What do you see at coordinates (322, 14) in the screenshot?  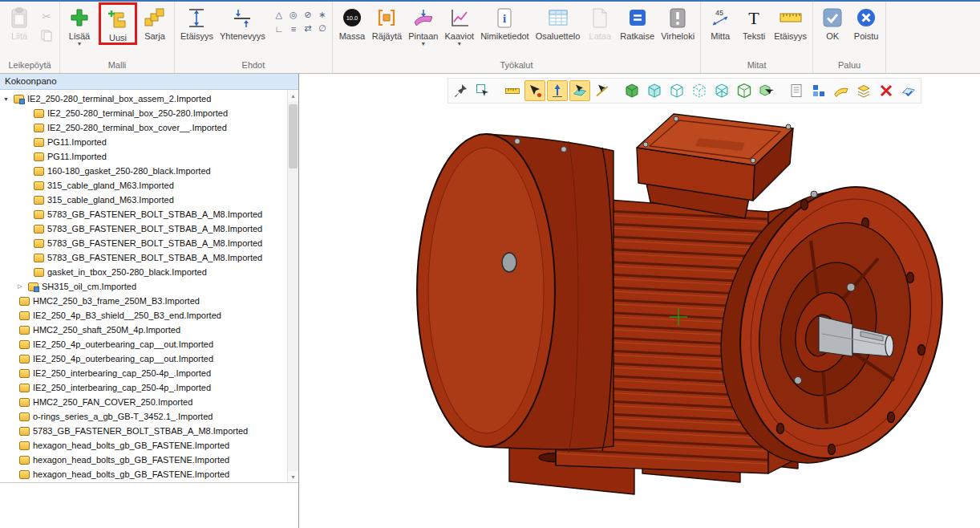 I see `constraint-symmetric-button: ∗` at bounding box center [322, 14].